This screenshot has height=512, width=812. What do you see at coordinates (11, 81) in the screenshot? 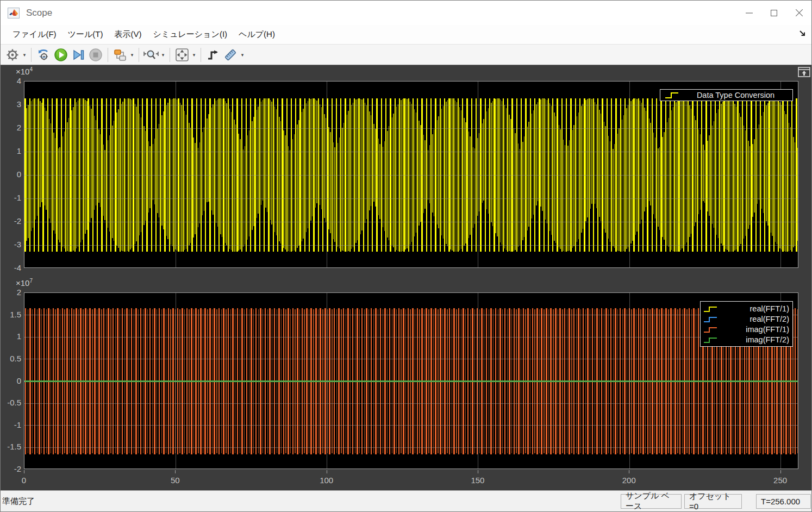
I see `y-tick-label: 4` at bounding box center [11, 81].